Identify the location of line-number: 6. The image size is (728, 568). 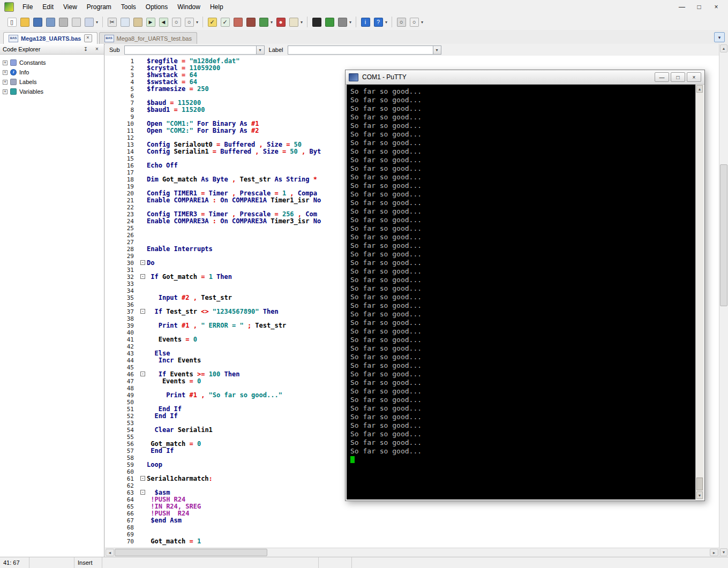
(122, 96).